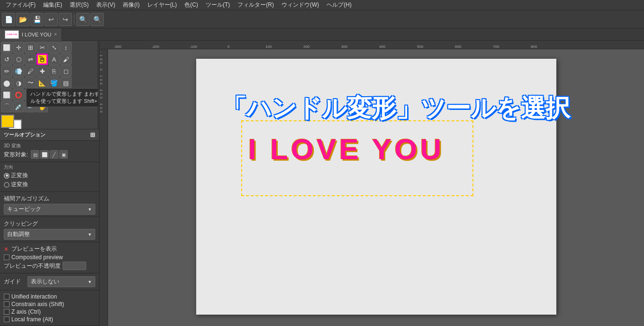 Image resolution: width=644 pixels, height=326 pixels. What do you see at coordinates (7, 47) in the screenshot?
I see `new-layer-tool: ⬜` at bounding box center [7, 47].